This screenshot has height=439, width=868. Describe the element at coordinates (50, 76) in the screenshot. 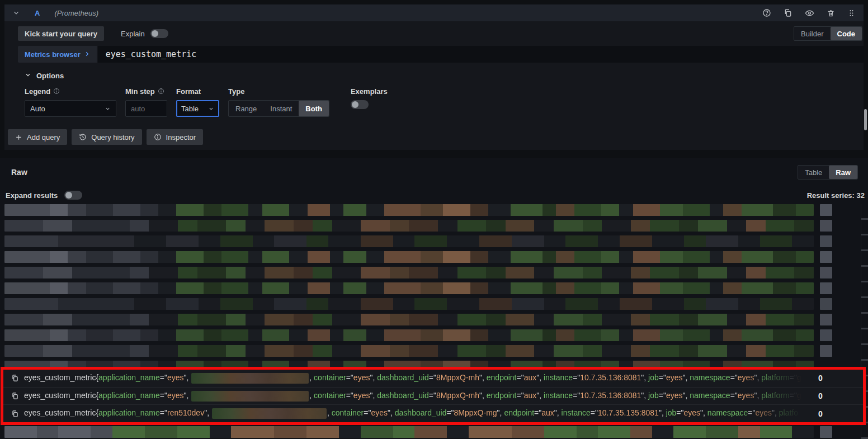

I see `options-label: Options` at that location.